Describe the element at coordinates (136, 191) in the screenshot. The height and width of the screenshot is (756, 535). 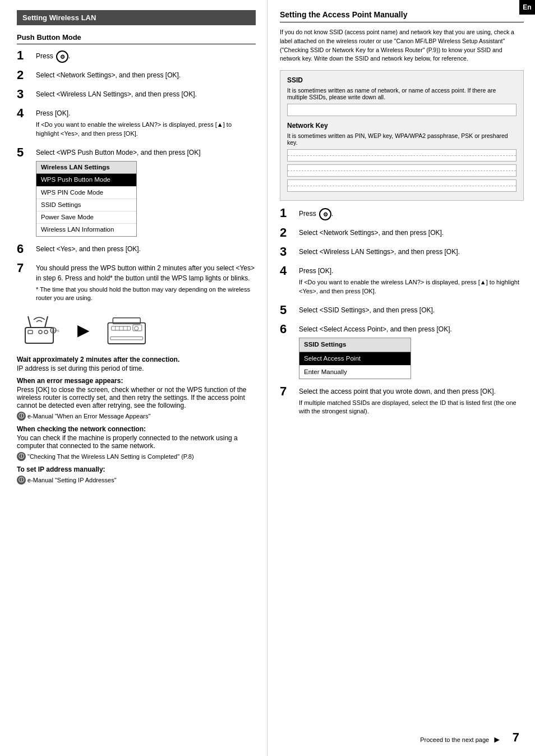
I see `step-5: 5 Select <WPS Push Button Mode>, and the…` at that location.